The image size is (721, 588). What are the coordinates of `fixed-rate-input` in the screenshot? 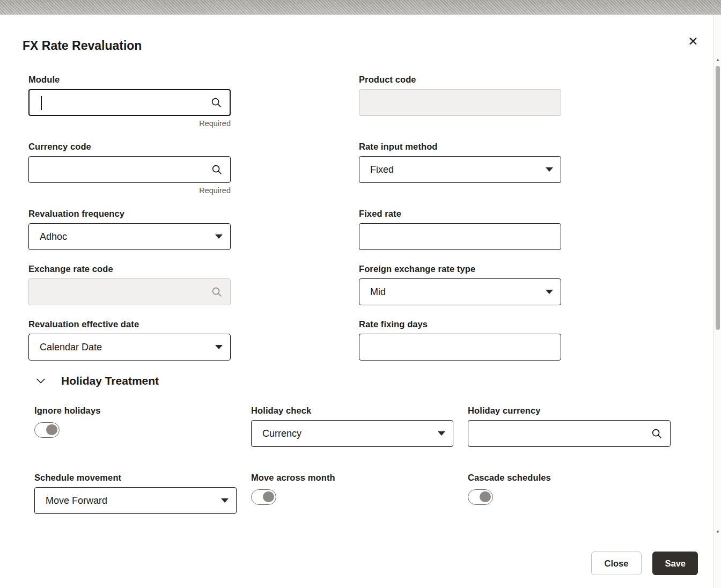 It's located at (461, 237).